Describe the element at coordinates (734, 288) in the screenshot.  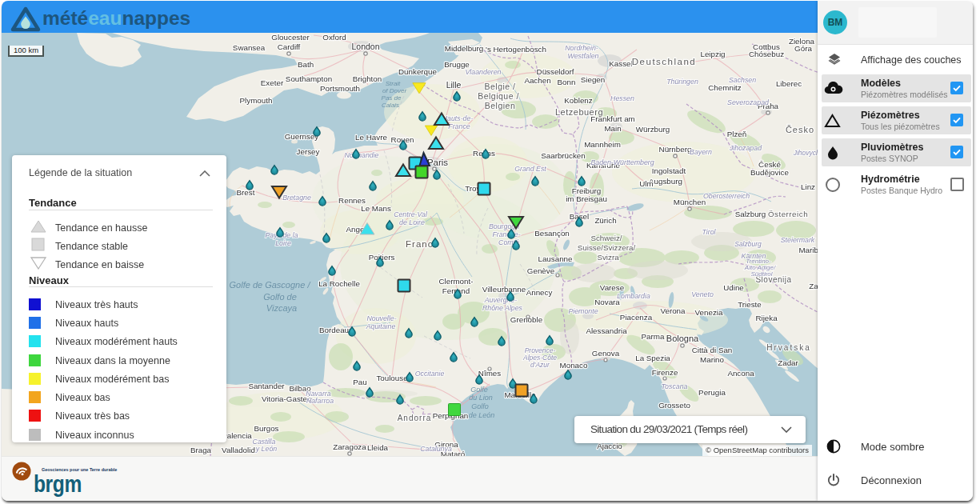
I see `svg-text: Udine` at that location.